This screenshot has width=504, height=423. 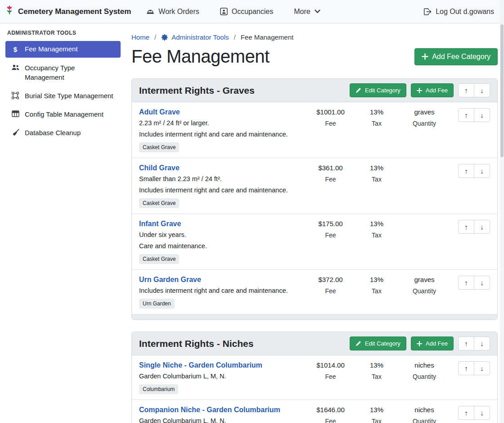 What do you see at coordinates (170, 280) in the screenshot?
I see `fee-name-link: Urn Garden Grave` at bounding box center [170, 280].